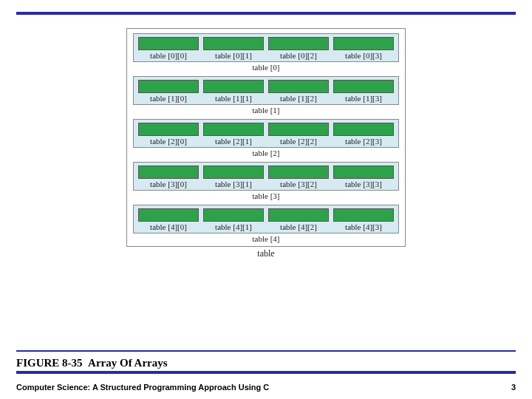 The height and width of the screenshot is (399, 532). I want to click on cell-label: table [3][2], so click(299, 184).